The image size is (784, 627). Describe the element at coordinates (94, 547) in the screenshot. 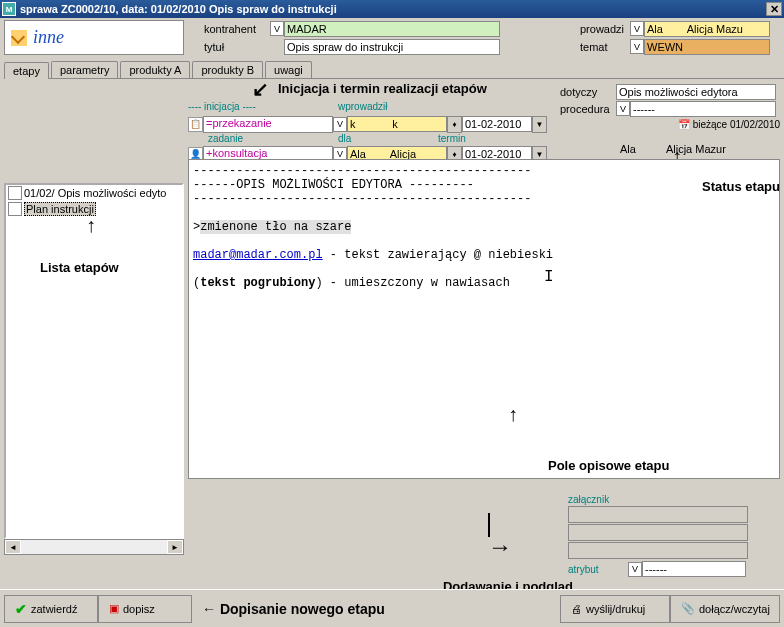

I see `list-scrollbar: ◄ ►` at that location.